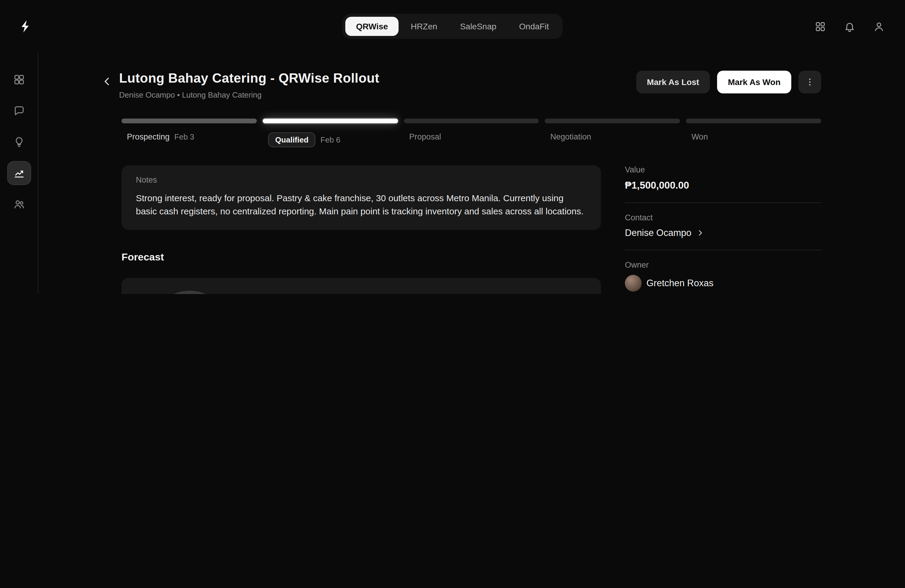 The width and height of the screenshot is (905, 588). Describe the element at coordinates (249, 78) in the screenshot. I see `page-title: Lutong Bahay Catering - QRWise Rollout` at that location.